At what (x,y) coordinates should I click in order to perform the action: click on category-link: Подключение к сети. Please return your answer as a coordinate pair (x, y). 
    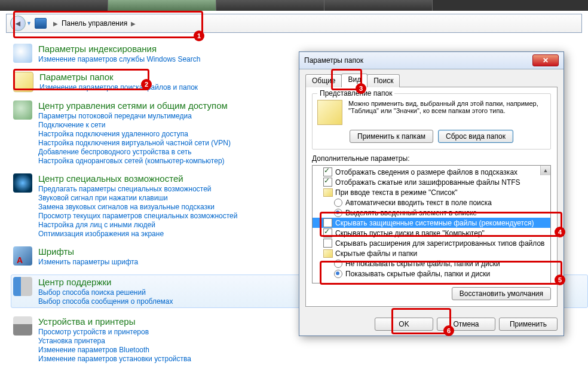
    Looking at the image, I should click on (134, 125).